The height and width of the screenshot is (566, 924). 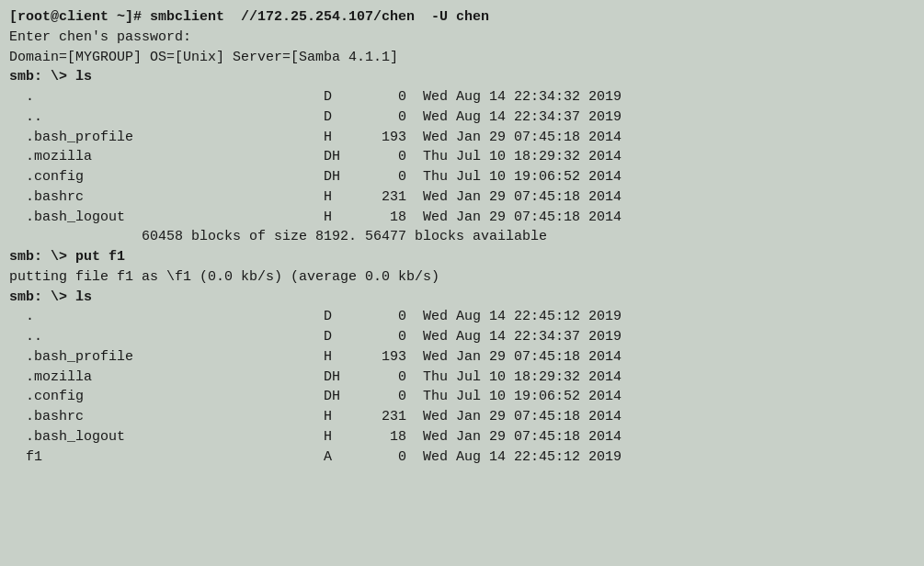 What do you see at coordinates (462, 97) in the screenshot?
I see `terminal-line-row1: . D 0 Wed Aug 14 22:34:32 2019` at bounding box center [462, 97].